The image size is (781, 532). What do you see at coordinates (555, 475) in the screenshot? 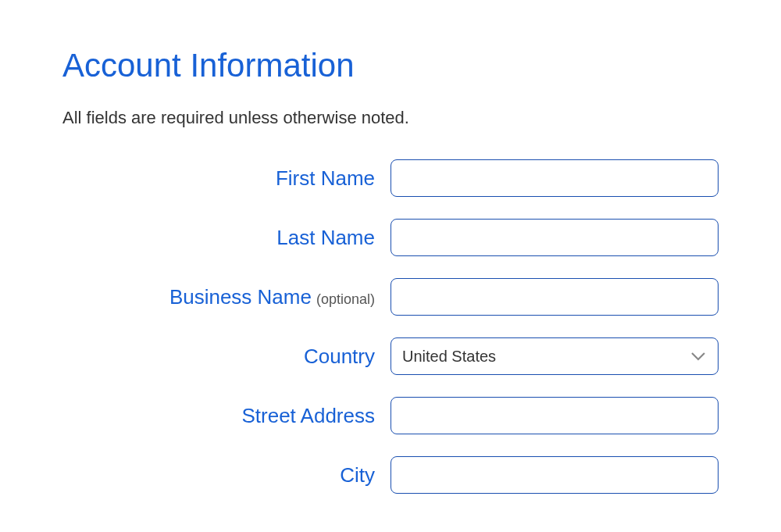
I see `city-input` at bounding box center [555, 475].